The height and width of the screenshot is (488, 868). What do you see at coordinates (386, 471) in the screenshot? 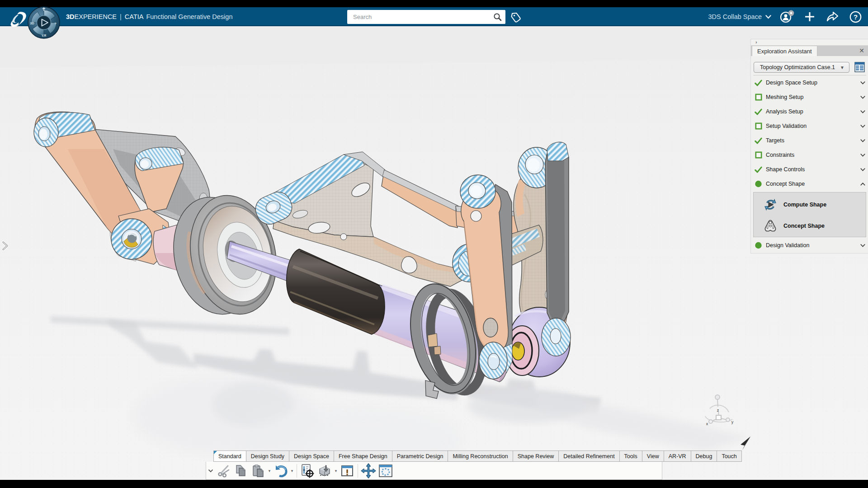
I see `selection-window-button` at bounding box center [386, 471].